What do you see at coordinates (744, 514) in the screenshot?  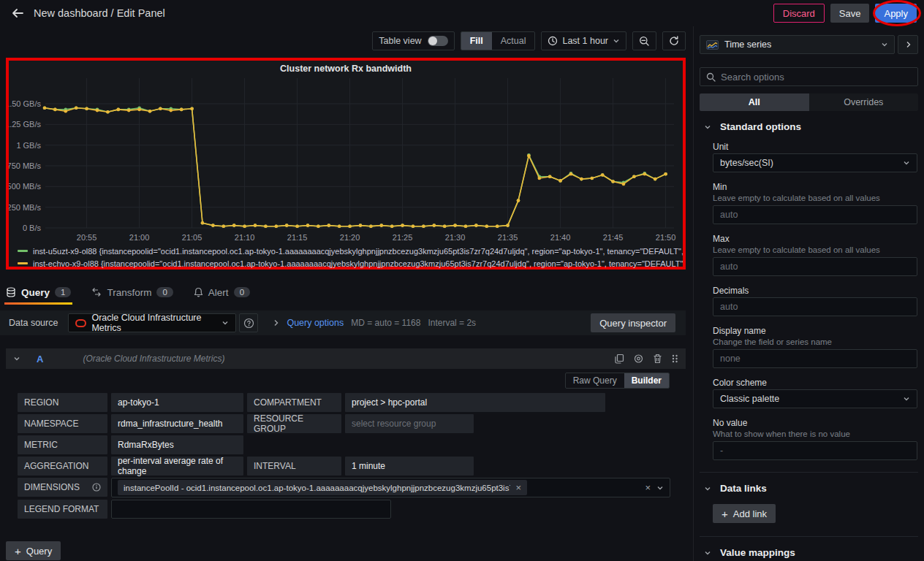 I see `add-link-button: + Add link` at bounding box center [744, 514].